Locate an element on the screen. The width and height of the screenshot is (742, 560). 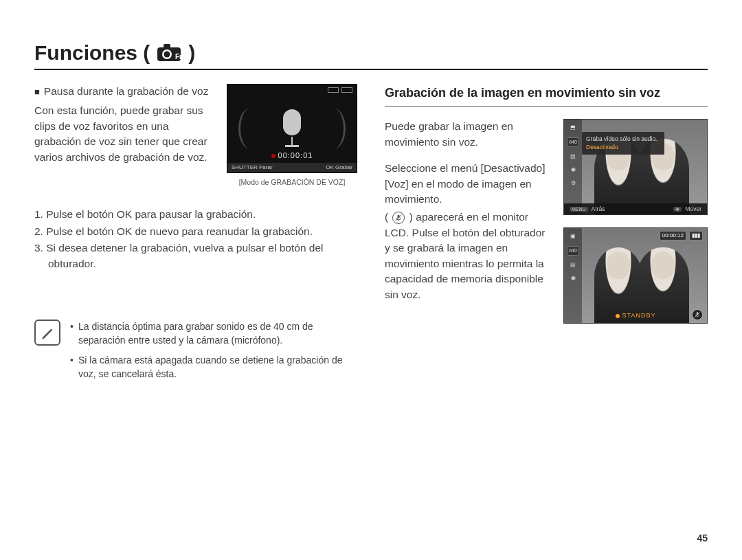
lcd1-resolution-badge: 640 is located at coordinates (573, 142).